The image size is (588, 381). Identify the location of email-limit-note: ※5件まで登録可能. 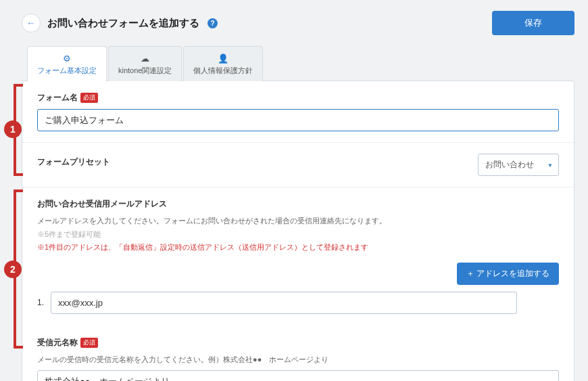
(298, 234).